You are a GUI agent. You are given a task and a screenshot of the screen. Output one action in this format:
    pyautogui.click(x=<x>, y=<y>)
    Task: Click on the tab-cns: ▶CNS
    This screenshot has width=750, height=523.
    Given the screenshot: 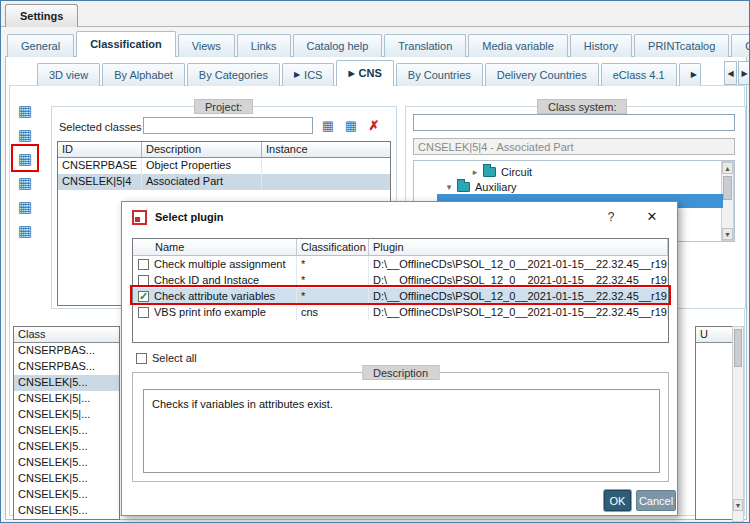 What is the action you would take?
    pyautogui.click(x=364, y=73)
    